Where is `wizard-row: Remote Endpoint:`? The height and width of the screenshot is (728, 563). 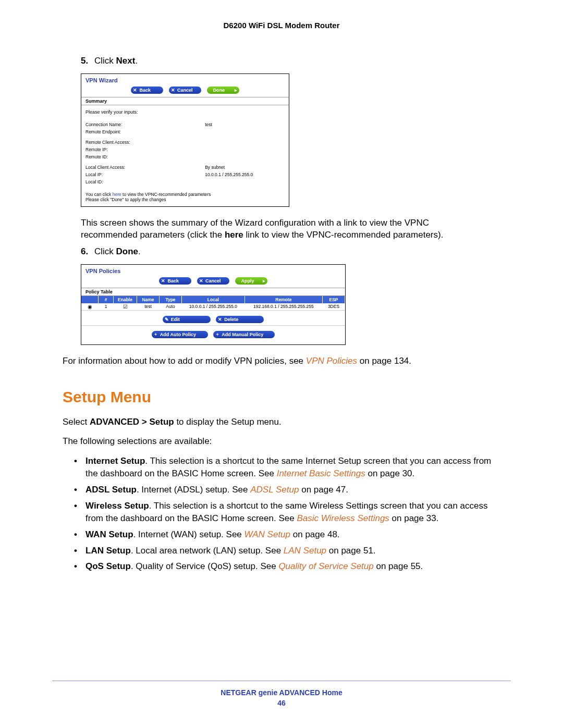 wizard-row: Remote Endpoint: is located at coordinates (185, 132).